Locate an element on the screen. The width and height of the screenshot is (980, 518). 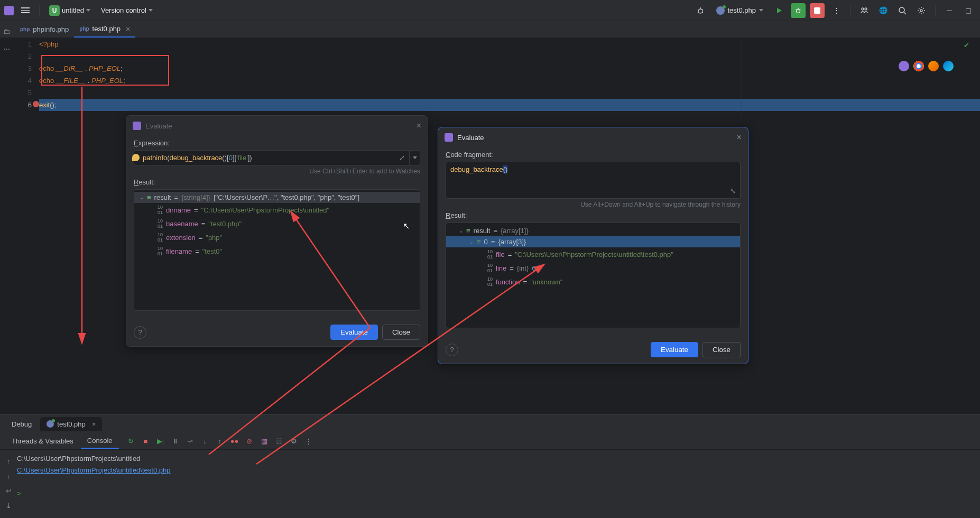
project-tool-icon: 🗀 is located at coordinates (6, 32).